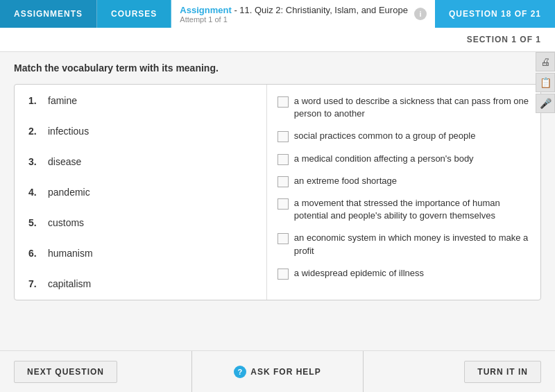  I want to click on term-label-5: customs, so click(66, 223).